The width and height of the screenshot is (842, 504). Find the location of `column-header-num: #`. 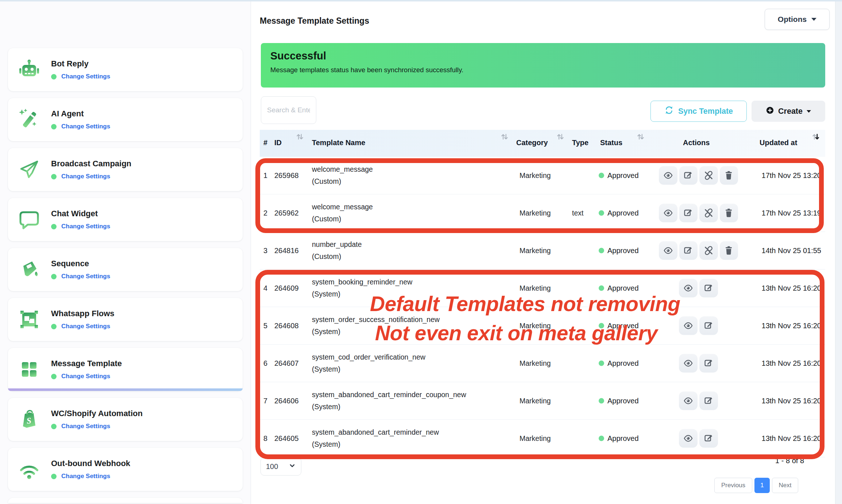

column-header-num: # is located at coordinates (266, 143).